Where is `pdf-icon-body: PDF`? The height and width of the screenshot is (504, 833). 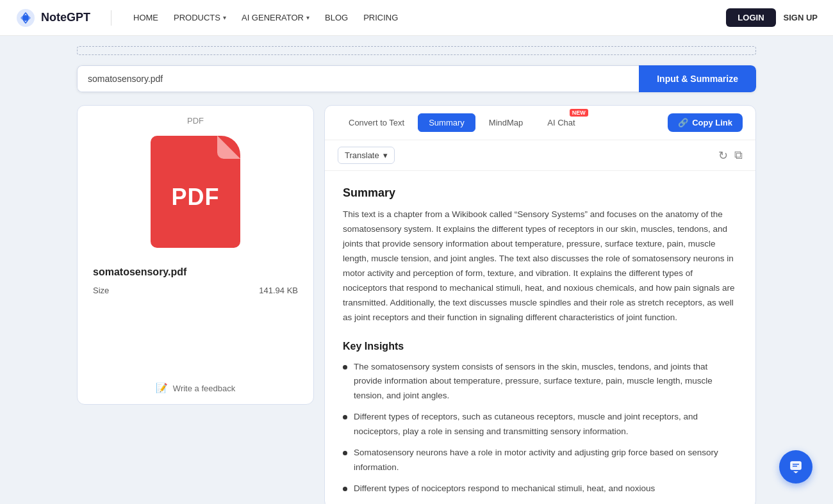 pdf-icon-body: PDF is located at coordinates (195, 192).